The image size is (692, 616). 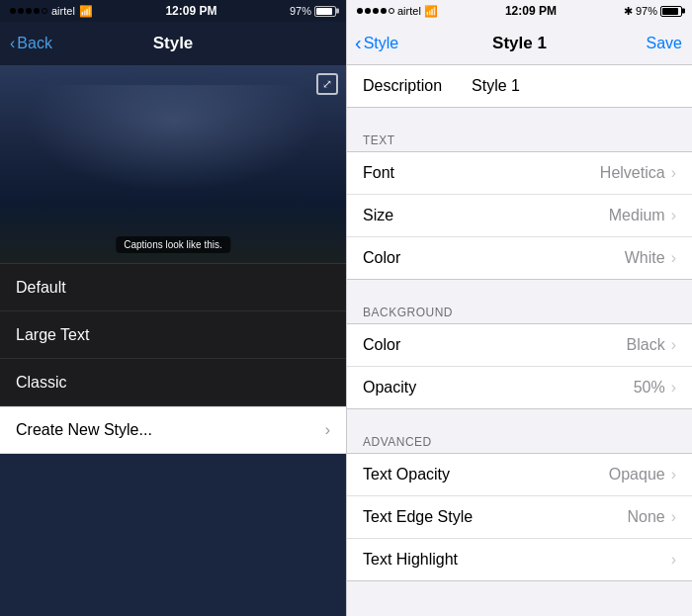 What do you see at coordinates (42, 288) in the screenshot?
I see `style-label-default: Default` at bounding box center [42, 288].